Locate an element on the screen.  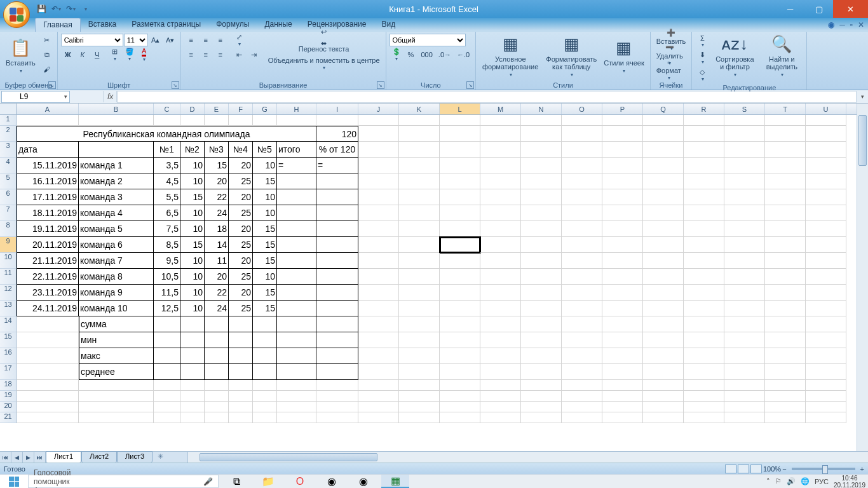
shrink-font-icon: A▾ is located at coordinates (170, 40).